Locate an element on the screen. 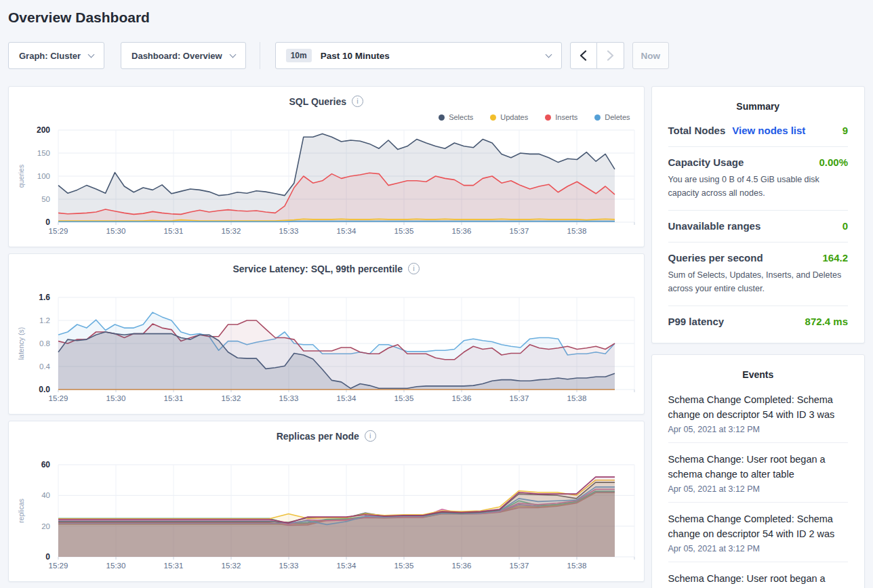 The height and width of the screenshot is (588, 873). svg-text: 20 is located at coordinates (46, 526).